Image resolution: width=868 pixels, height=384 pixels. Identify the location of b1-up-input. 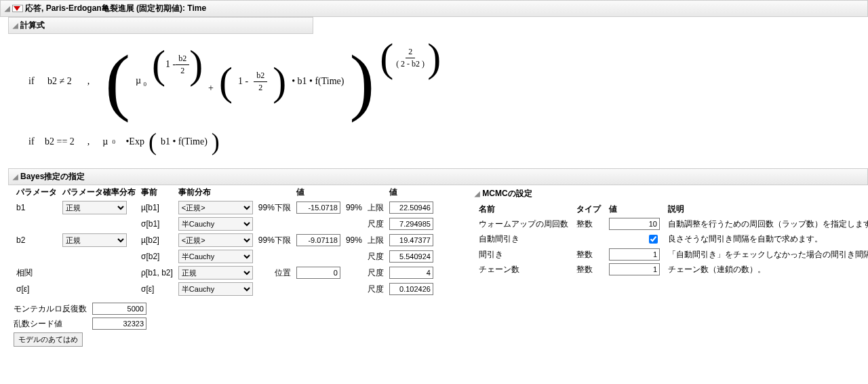
(411, 208).